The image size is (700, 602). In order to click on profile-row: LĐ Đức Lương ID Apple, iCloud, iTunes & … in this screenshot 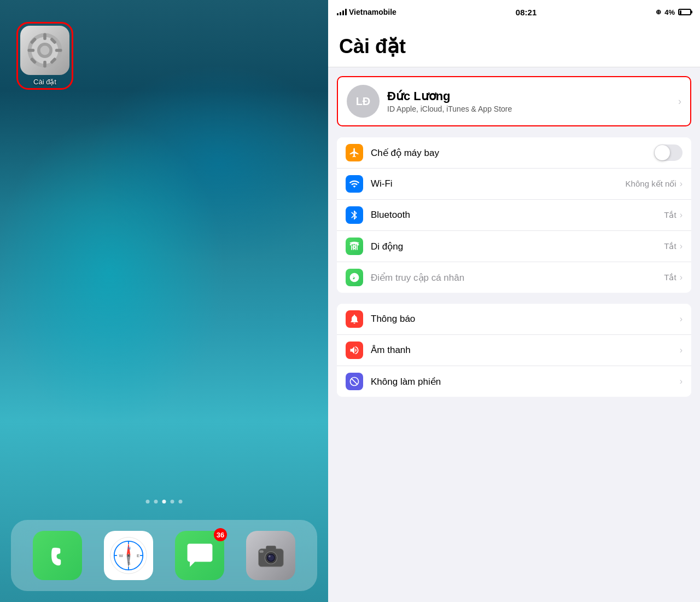, I will do `click(514, 101)`.